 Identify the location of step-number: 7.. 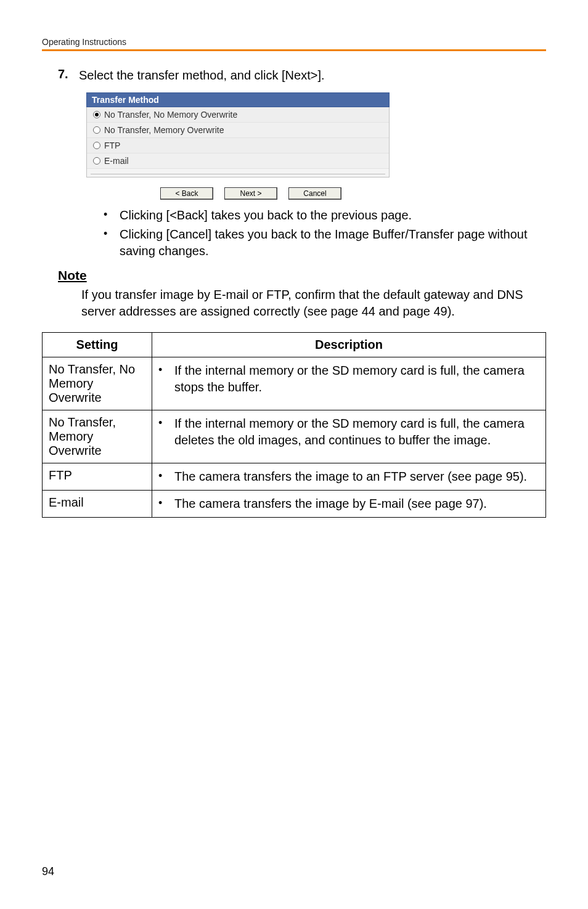
(68, 74).